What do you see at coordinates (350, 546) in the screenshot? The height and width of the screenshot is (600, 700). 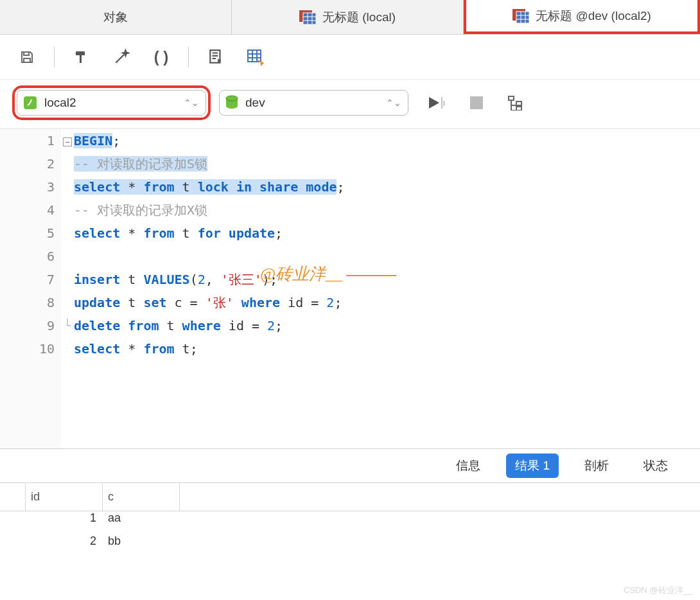 I see `table-row: 2bb` at bounding box center [350, 546].